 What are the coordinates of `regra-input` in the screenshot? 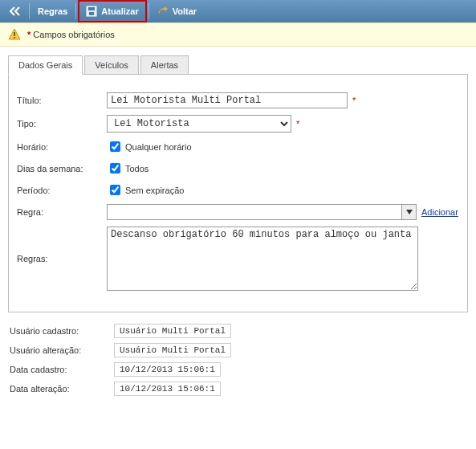 It's located at (254, 212).